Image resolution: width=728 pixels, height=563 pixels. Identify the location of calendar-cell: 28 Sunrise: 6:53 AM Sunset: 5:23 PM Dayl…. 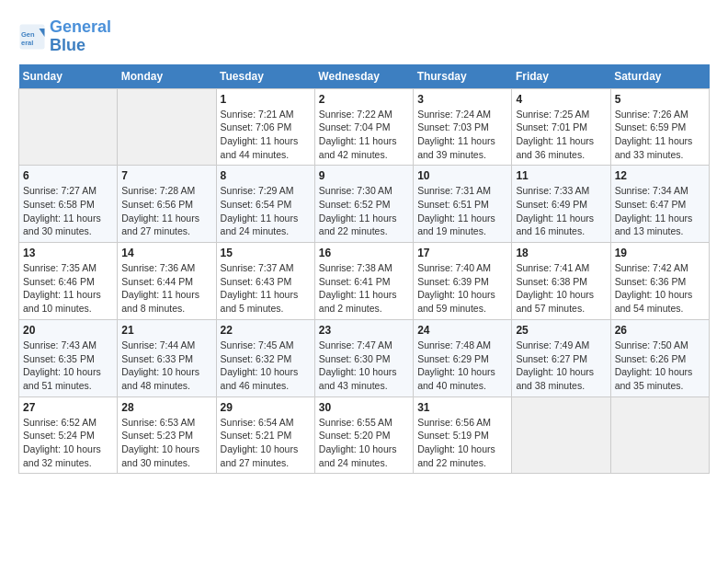
(167, 435).